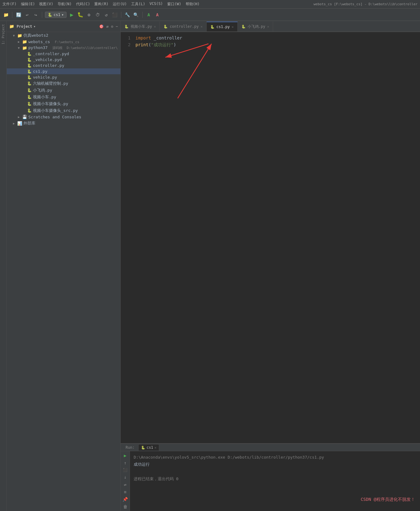 This screenshot has width=420, height=511. I want to click on line-num-1: 1, so click(126, 38).